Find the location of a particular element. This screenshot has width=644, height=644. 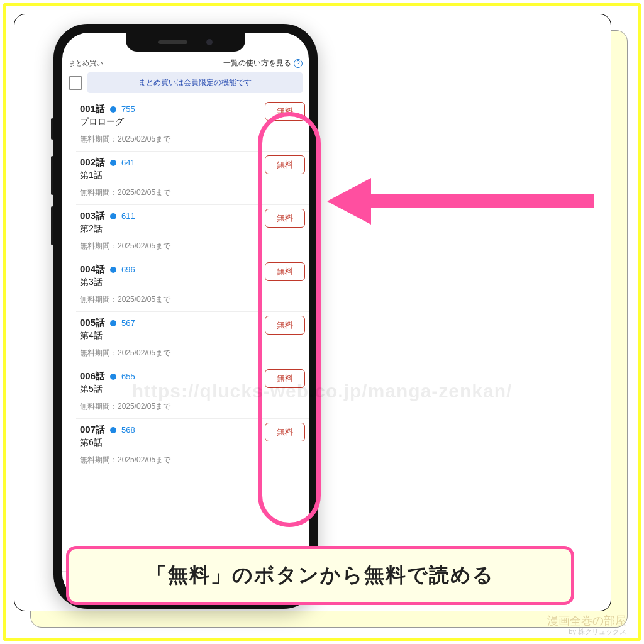

episode-list-item: 003話611第2話無料期間：2025/02/05まで無料 is located at coordinates (192, 231).